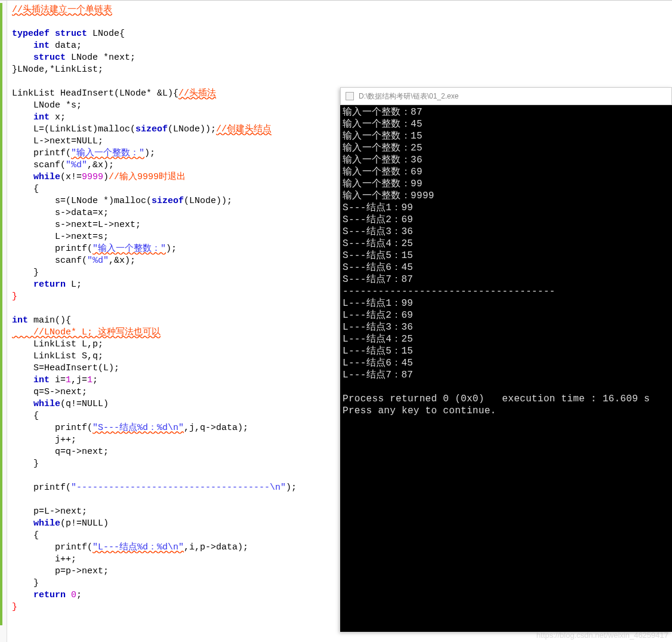 The width and height of the screenshot is (672, 642). What do you see at coordinates (31, 33) in the screenshot?
I see `keyword-typedef: typedef` at bounding box center [31, 33].